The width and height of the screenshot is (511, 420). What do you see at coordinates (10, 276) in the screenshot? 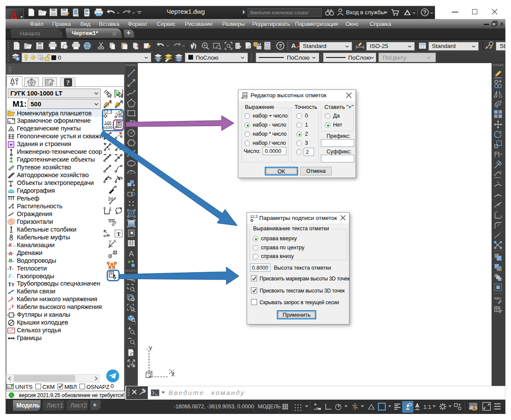
I see `svg-text: -Г-` at bounding box center [10, 276].